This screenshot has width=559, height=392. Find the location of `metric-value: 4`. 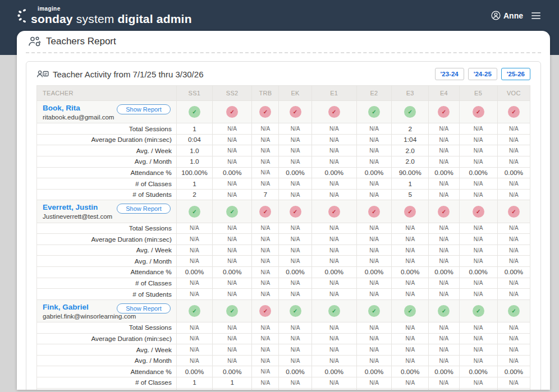

metric-value: 4 is located at coordinates (194, 389).